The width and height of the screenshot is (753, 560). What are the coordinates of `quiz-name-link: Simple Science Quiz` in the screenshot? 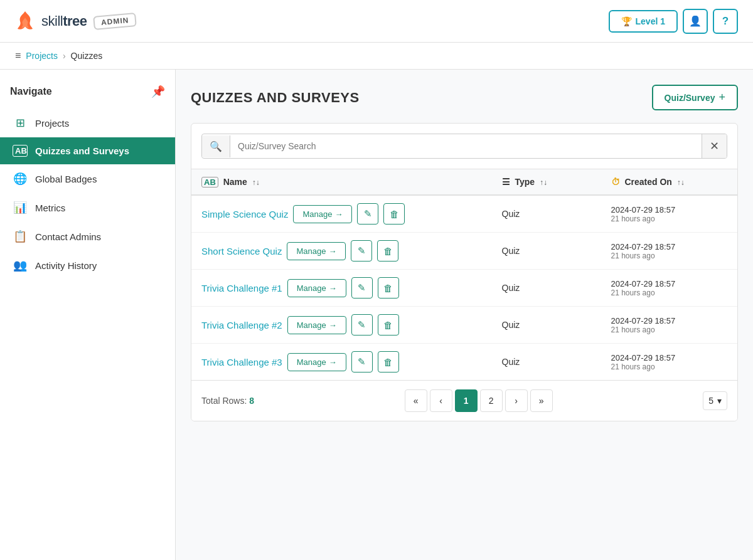 It's located at (245, 214).